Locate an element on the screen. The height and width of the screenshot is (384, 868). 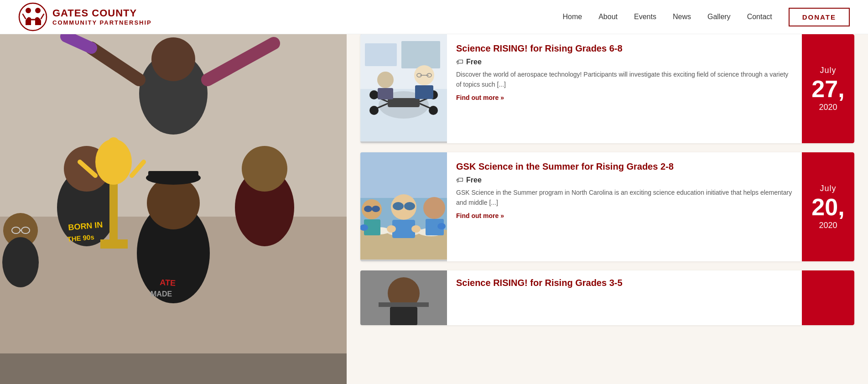
date-month-1: July is located at coordinates (828, 70).